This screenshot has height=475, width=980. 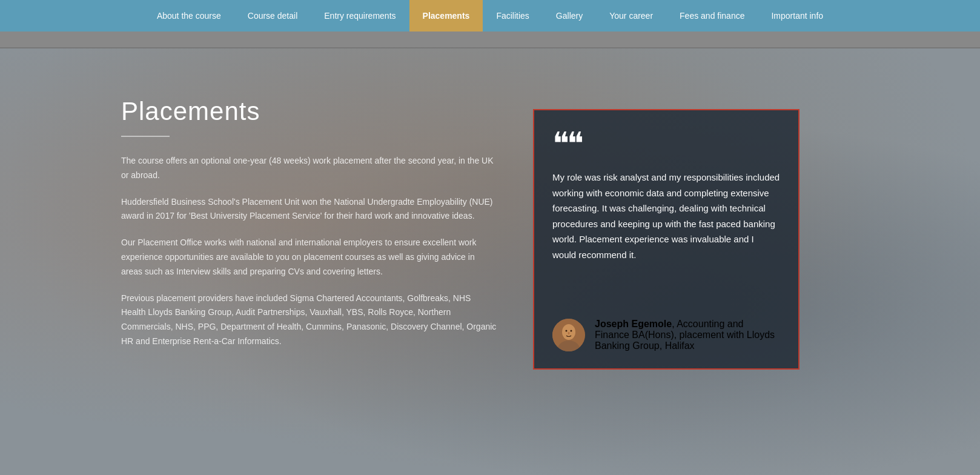 What do you see at coordinates (666, 335) in the screenshot?
I see `quote-author-row: Joseph Egemole, Accounting and Finance B…` at bounding box center [666, 335].